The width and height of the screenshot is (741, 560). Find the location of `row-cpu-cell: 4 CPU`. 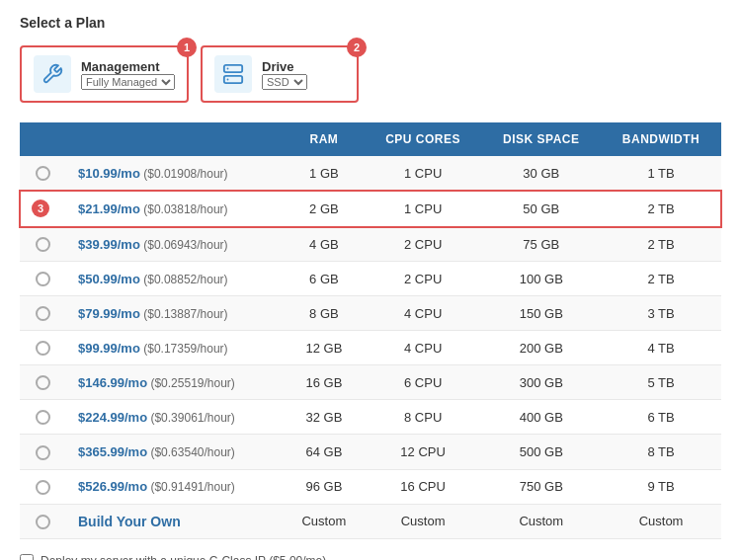

row-cpu-cell: 4 CPU is located at coordinates (423, 314).